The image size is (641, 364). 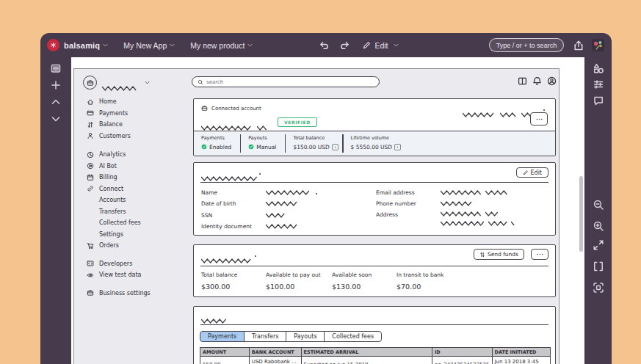 I want to click on sidebar-item-view-test-data: View test data, so click(x=132, y=275).